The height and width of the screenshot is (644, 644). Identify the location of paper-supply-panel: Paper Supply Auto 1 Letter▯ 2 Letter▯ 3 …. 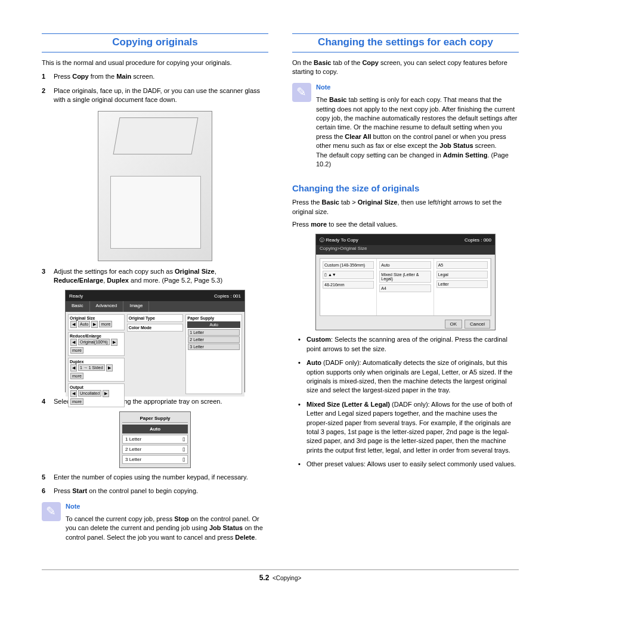
(155, 440).